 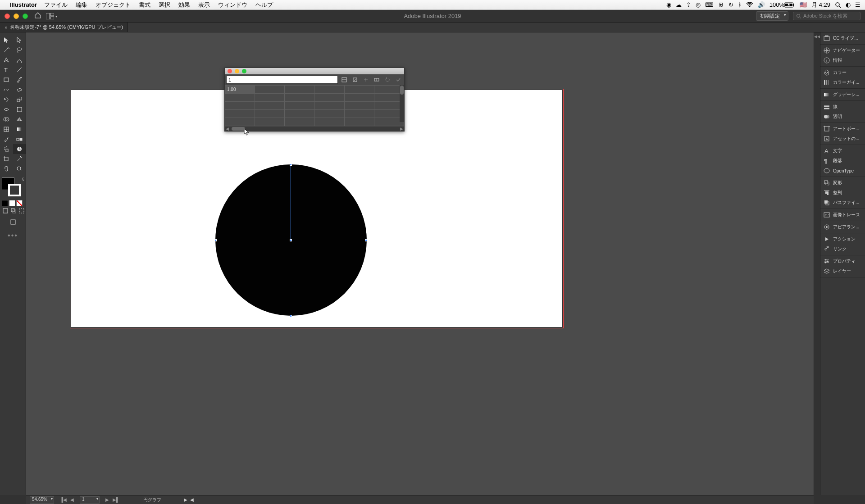 What do you see at coordinates (6, 50) in the screenshot?
I see `magic-wand-tool` at bounding box center [6, 50].